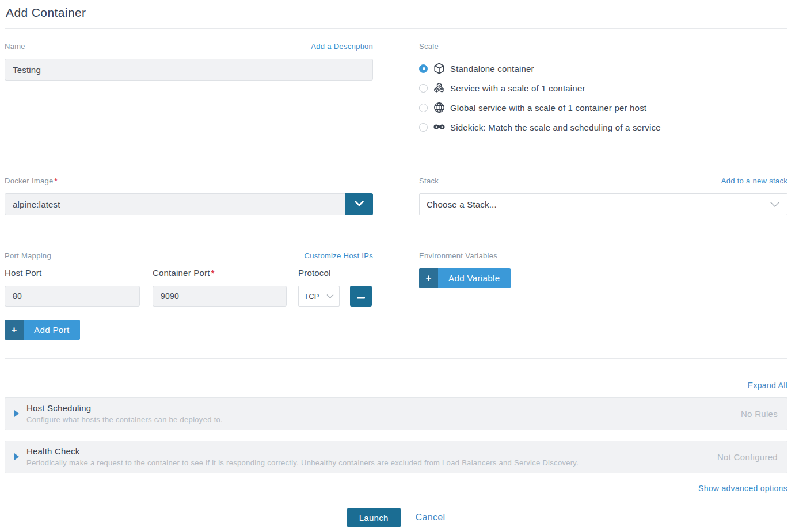  What do you see at coordinates (175, 204) in the screenshot?
I see `docker-image-input` at bounding box center [175, 204].